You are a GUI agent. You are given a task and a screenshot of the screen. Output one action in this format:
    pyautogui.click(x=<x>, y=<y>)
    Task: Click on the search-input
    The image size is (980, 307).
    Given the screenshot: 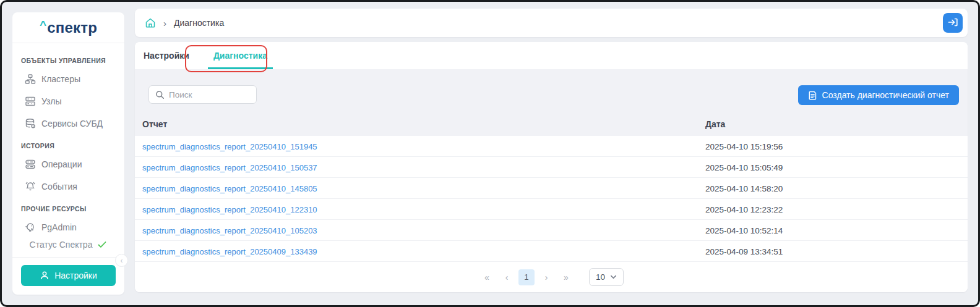 What is the action you would take?
    pyautogui.click(x=209, y=95)
    